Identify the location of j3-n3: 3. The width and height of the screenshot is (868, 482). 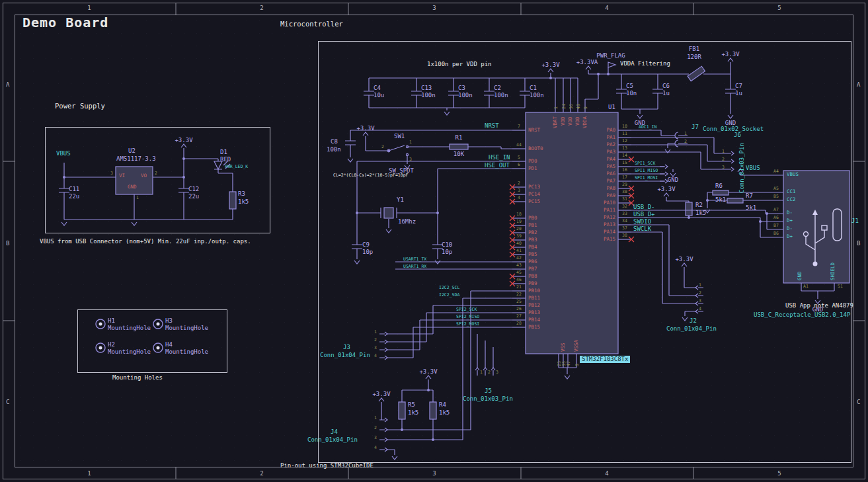
(375, 348).